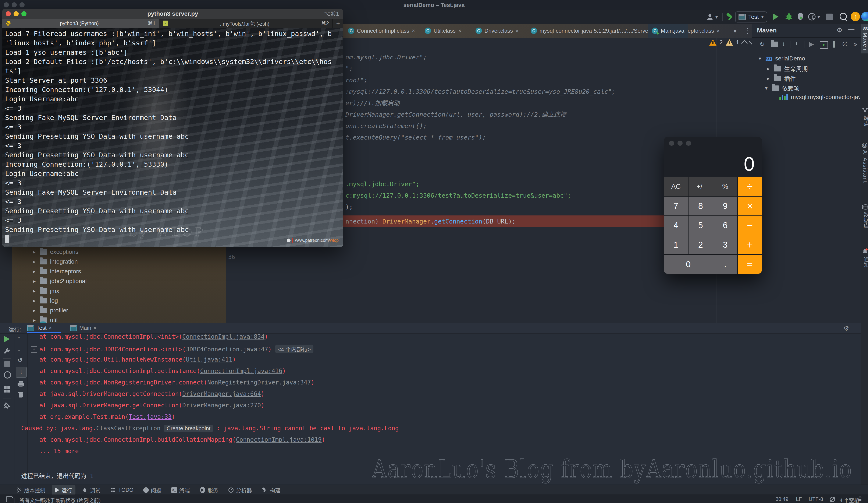 This screenshot has height=503, width=868. Describe the element at coordinates (83, 328) in the screenshot. I see `console-tab-main: Main ×` at that location.